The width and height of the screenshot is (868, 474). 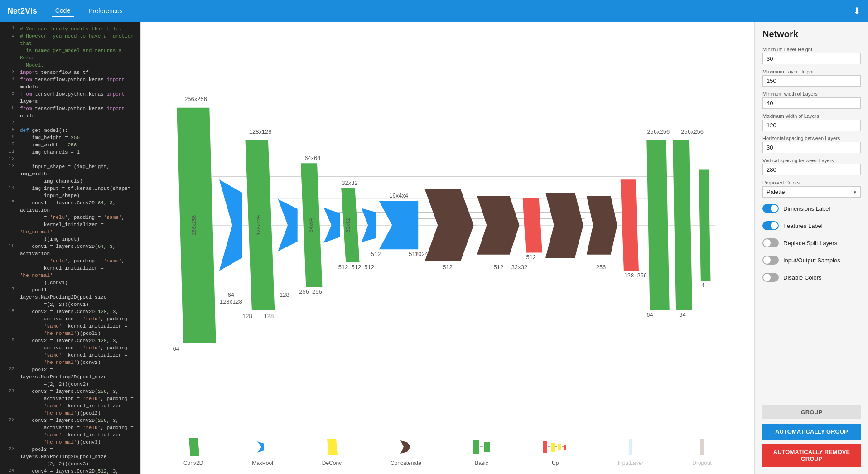 What do you see at coordinates (70, 73) in the screenshot?
I see `code-line-3: 3 import tensorflow as tf` at bounding box center [70, 73].